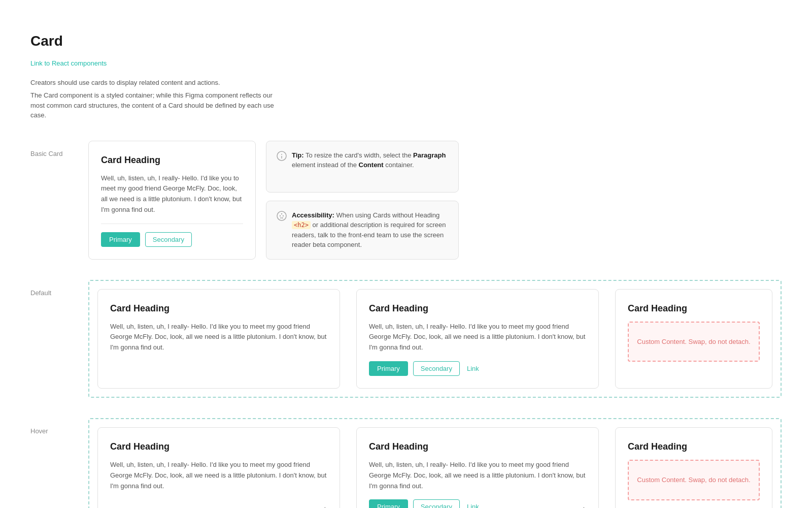 This screenshot has height=508, width=812. What do you see at coordinates (219, 309) in the screenshot?
I see `default-card-1-heading: Card Heading` at bounding box center [219, 309].